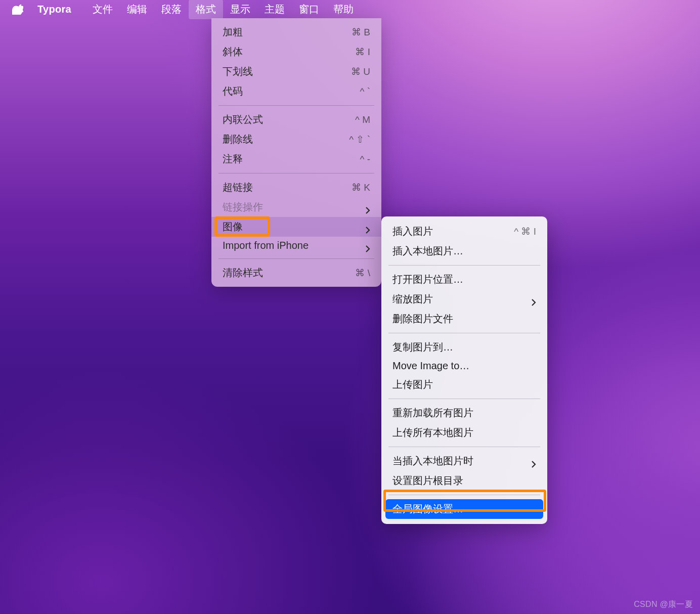 The width and height of the screenshot is (700, 614). Describe the element at coordinates (361, 187) in the screenshot. I see `menu-item-shortcut: ⌘ K` at that location.